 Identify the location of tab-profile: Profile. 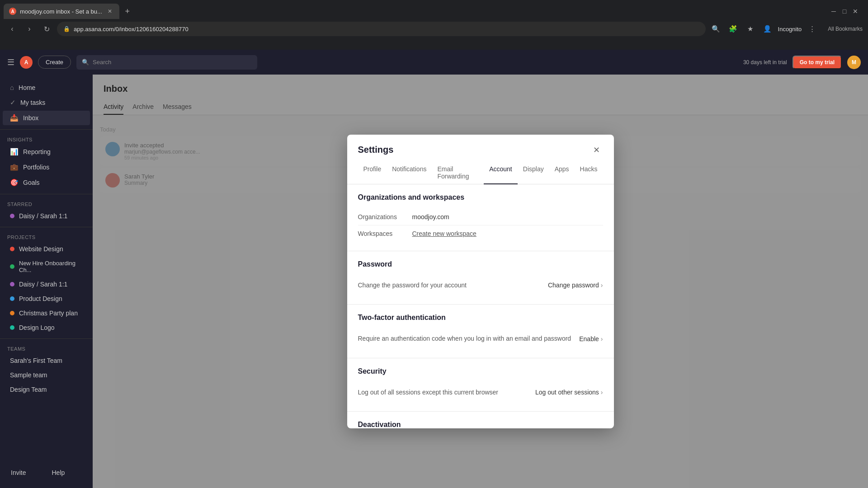
(373, 173).